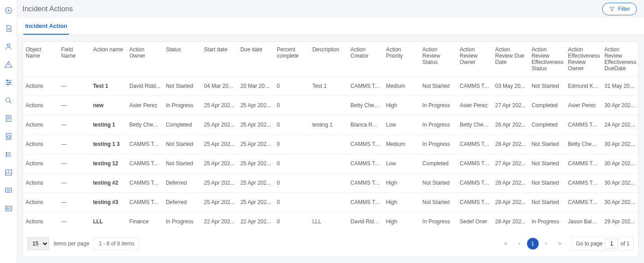 The height and width of the screenshot is (263, 644). I want to click on column-header: Action Review Due Date, so click(510, 59).